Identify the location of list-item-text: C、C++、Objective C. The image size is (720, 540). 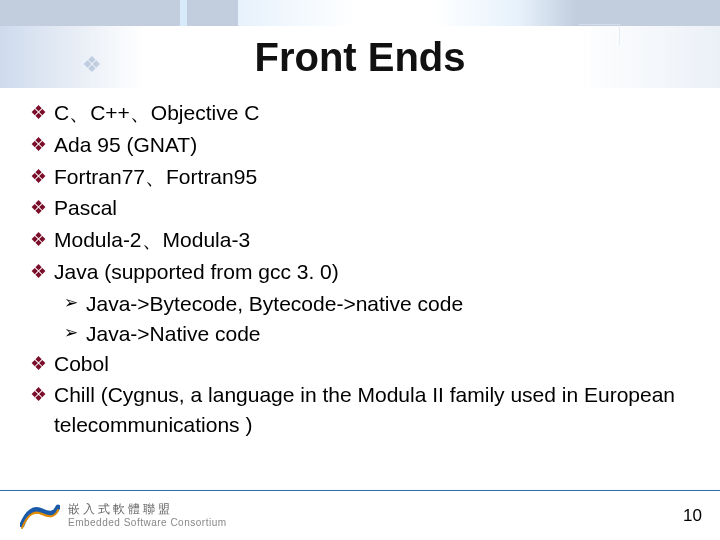
(372, 113).